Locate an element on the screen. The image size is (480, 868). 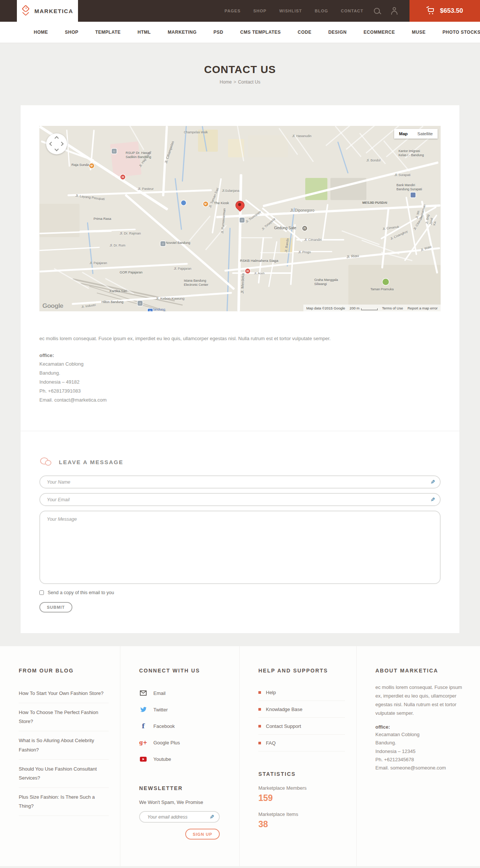
map-scale-bar is located at coordinates (369, 309).